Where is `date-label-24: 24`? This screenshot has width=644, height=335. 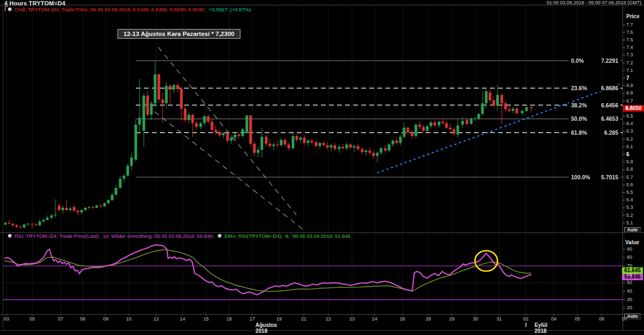
date-label-24: 24 is located at coordinates (375, 319).